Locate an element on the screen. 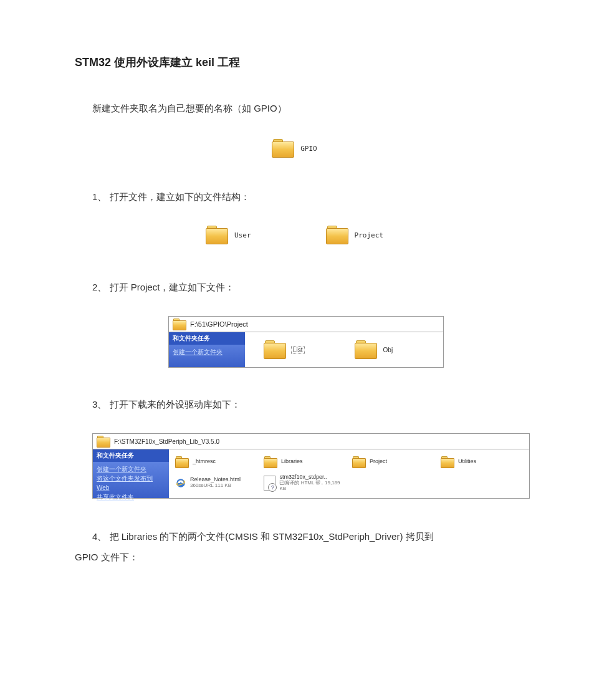 This screenshot has width=589, height=700. figure-gpio: GPIO is located at coordinates (294, 150).